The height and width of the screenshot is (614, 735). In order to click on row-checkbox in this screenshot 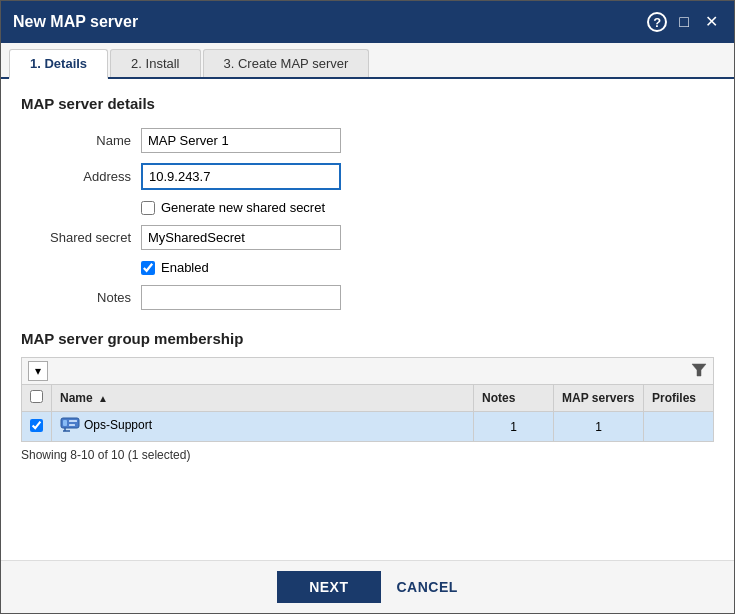, I will do `click(36, 426)`.